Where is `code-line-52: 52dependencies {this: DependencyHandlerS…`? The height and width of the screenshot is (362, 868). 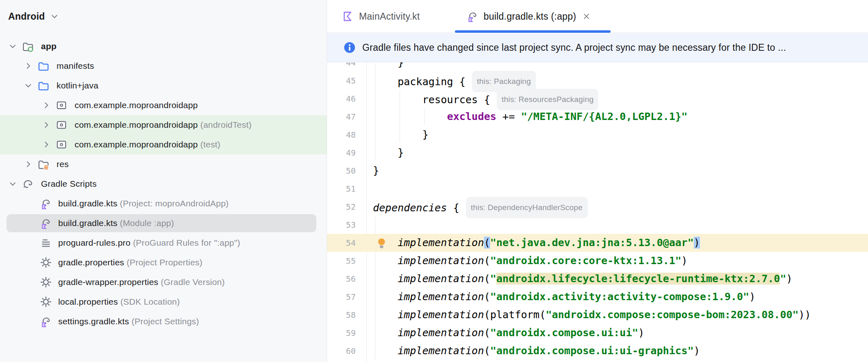
code-line-52: 52dependencies {this: DependencyHandlerS… is located at coordinates (598, 207).